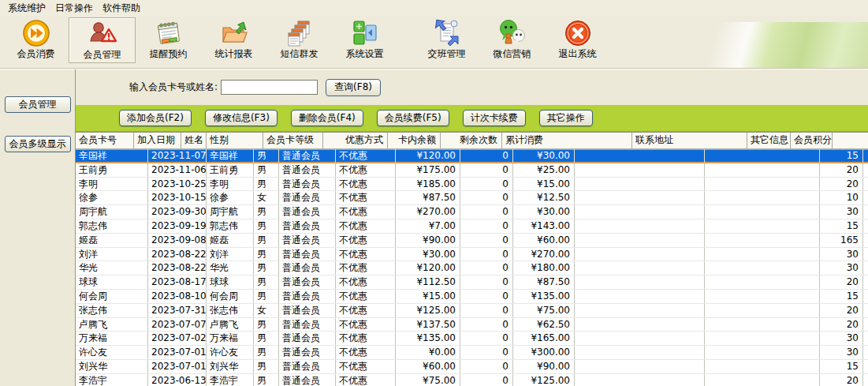 Image resolution: width=868 pixels, height=386 pixels. Describe the element at coordinates (512, 54) in the screenshot. I see `toolbar-button-label: 微信营销` at that location.